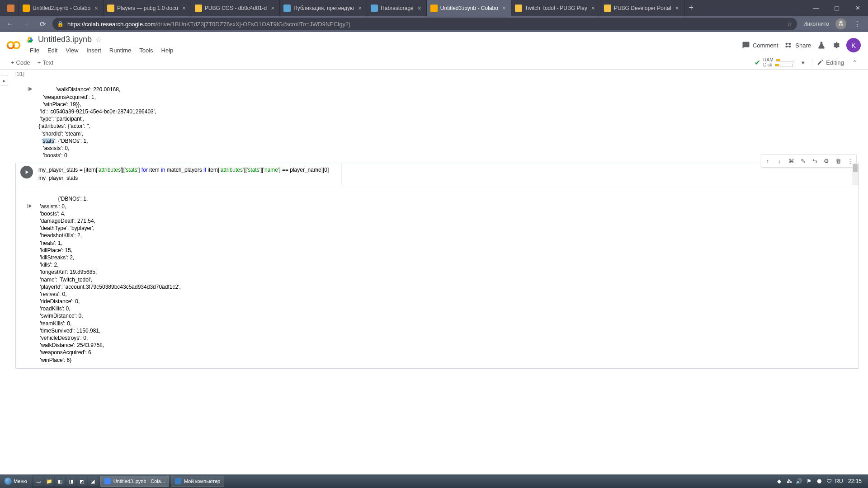  What do you see at coordinates (797, 45) in the screenshot?
I see `share-button: Share` at bounding box center [797, 45].